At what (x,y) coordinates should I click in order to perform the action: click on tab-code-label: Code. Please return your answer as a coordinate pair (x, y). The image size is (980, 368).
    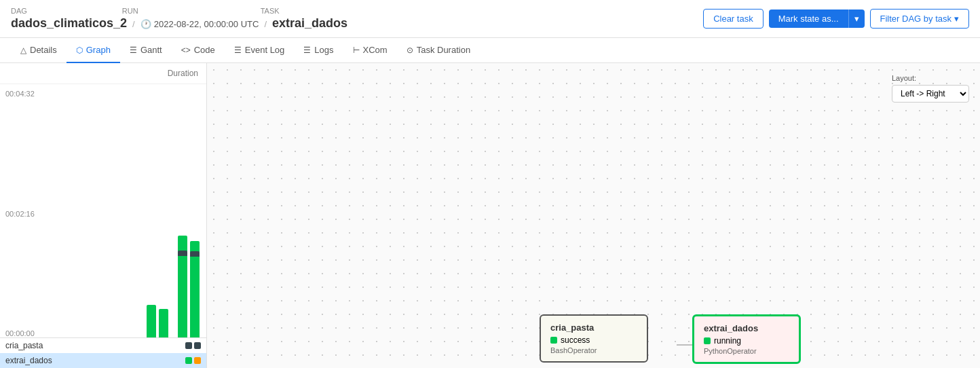
    Looking at the image, I should click on (205, 50).